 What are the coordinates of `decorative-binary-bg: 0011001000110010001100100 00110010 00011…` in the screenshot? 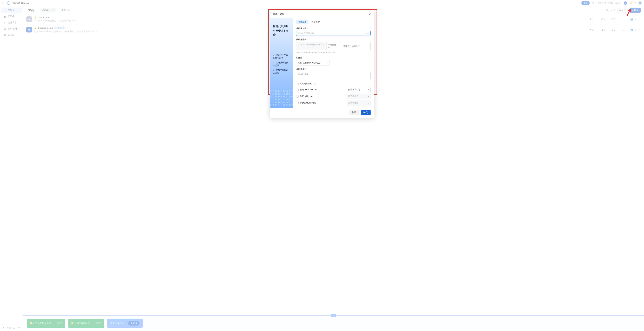 It's located at (282, 98).